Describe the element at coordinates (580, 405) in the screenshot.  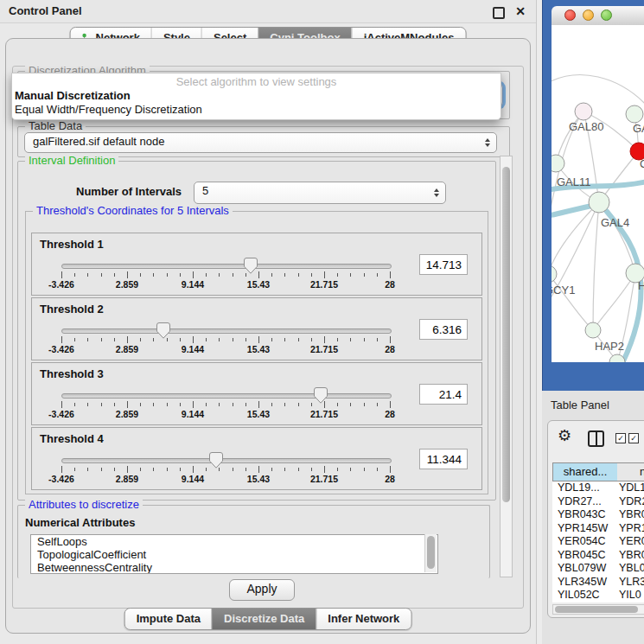
I see `table-panel-title: Table Panel` at that location.